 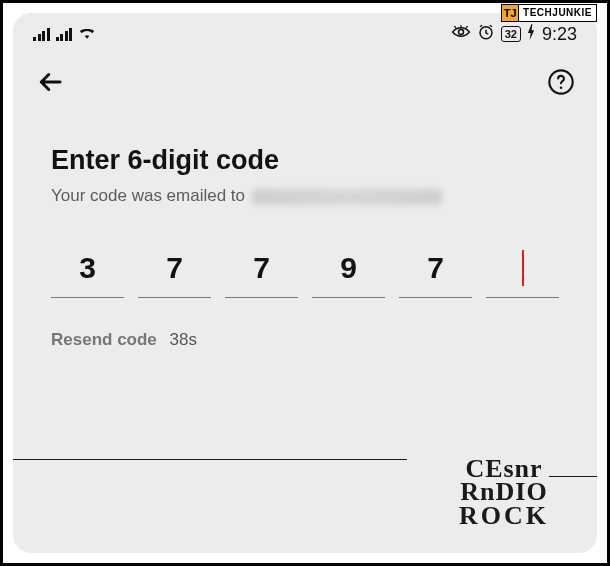 I want to click on clock-time: 9:23, so click(x=560, y=34).